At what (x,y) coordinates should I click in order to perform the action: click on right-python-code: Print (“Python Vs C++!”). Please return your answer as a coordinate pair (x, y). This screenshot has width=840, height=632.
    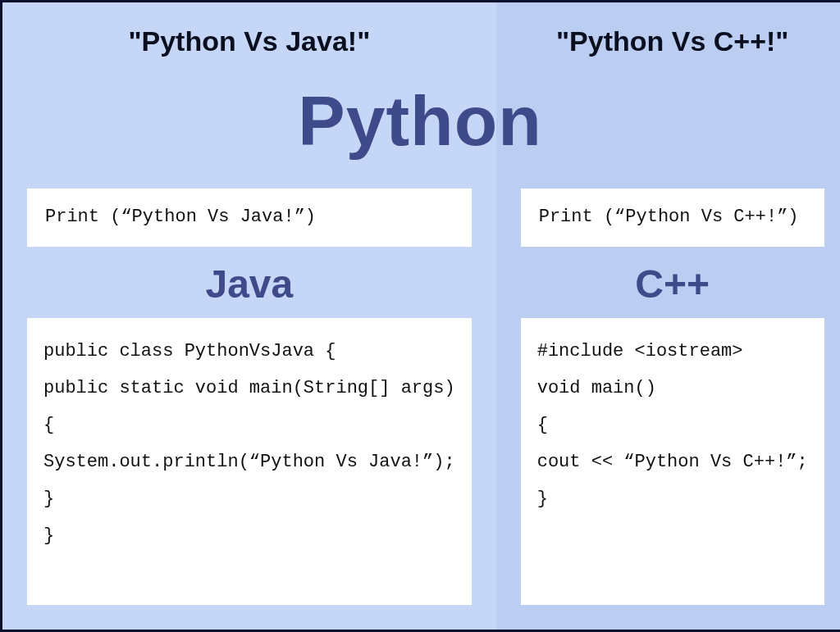
    Looking at the image, I should click on (673, 218).